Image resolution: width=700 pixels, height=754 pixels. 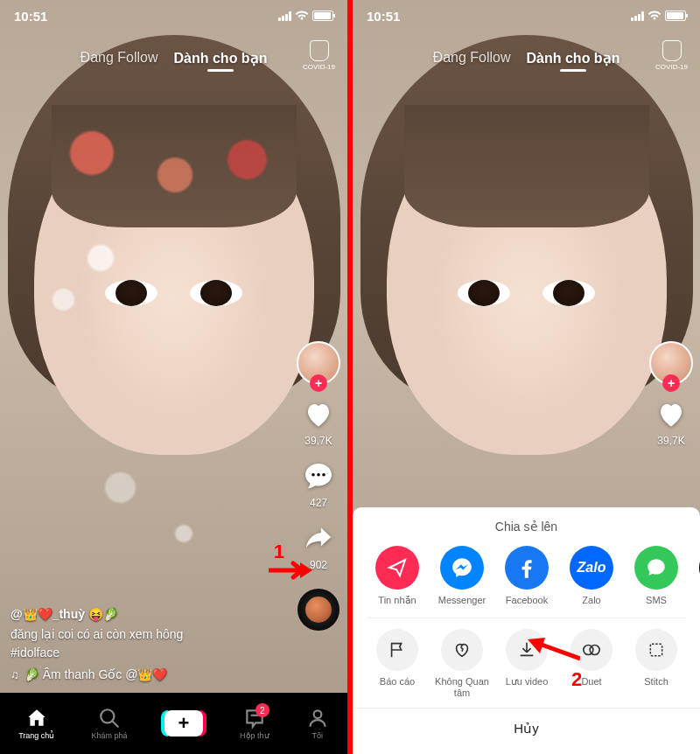 What do you see at coordinates (527, 527) in the screenshot?
I see `share-sheet-title: Chia sẻ lên` at bounding box center [527, 527].